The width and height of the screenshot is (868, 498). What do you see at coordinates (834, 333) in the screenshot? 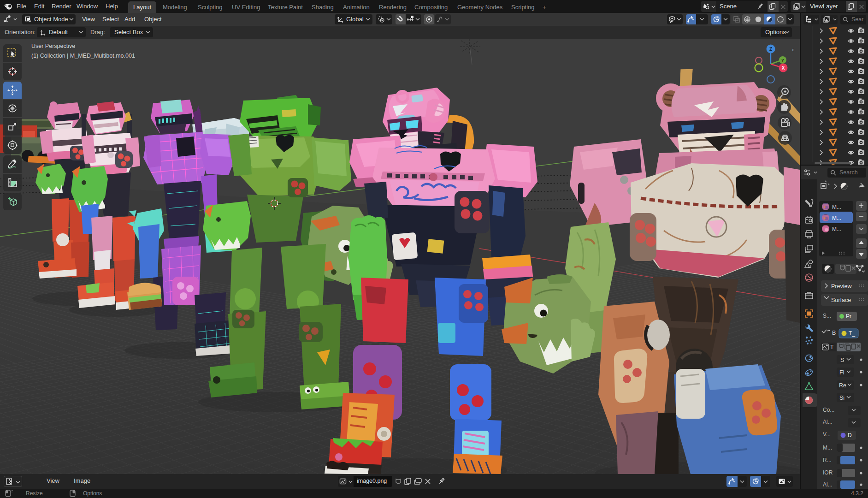
I see `svg-text: B` at bounding box center [834, 333].